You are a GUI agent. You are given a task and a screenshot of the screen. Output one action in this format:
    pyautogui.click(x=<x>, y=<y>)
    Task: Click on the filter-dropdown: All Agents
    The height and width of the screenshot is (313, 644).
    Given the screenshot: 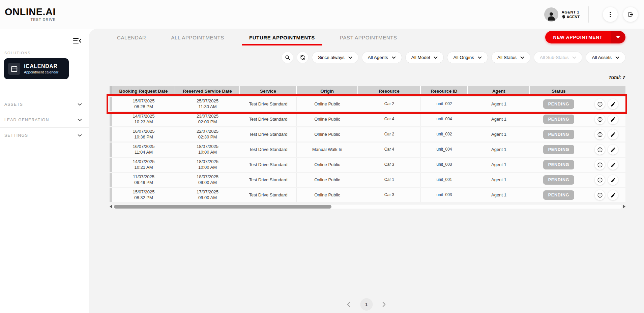 What is the action you would take?
    pyautogui.click(x=382, y=57)
    